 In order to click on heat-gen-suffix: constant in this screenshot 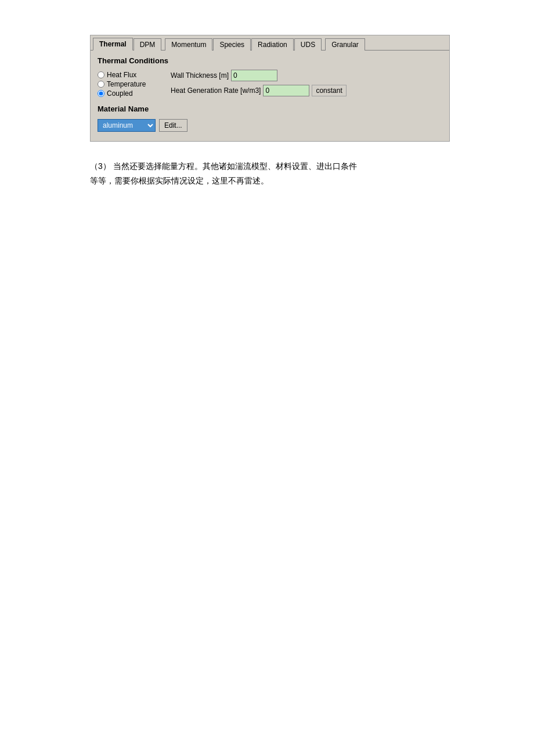, I will do `click(329, 91)`.